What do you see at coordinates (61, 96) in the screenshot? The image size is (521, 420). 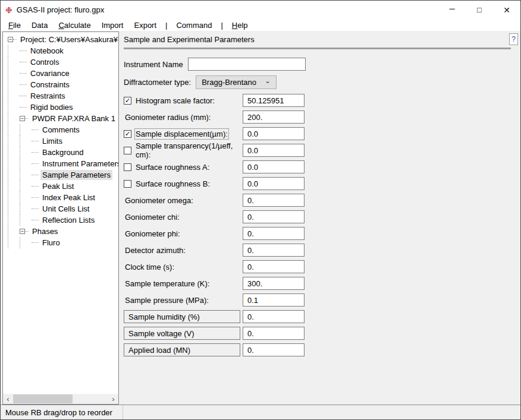 I see `tree-item-restraints: Restraints` at bounding box center [61, 96].